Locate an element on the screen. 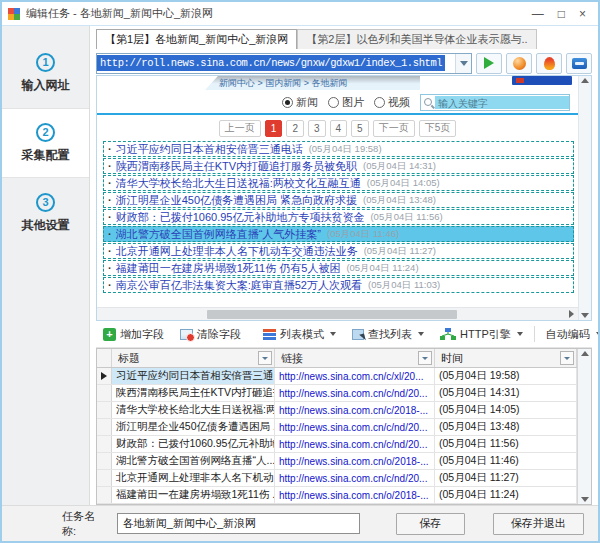 Image resolution: width=600 pixels, height=543 pixels. cell-time: (05月04日 19:58) is located at coordinates (506, 376).